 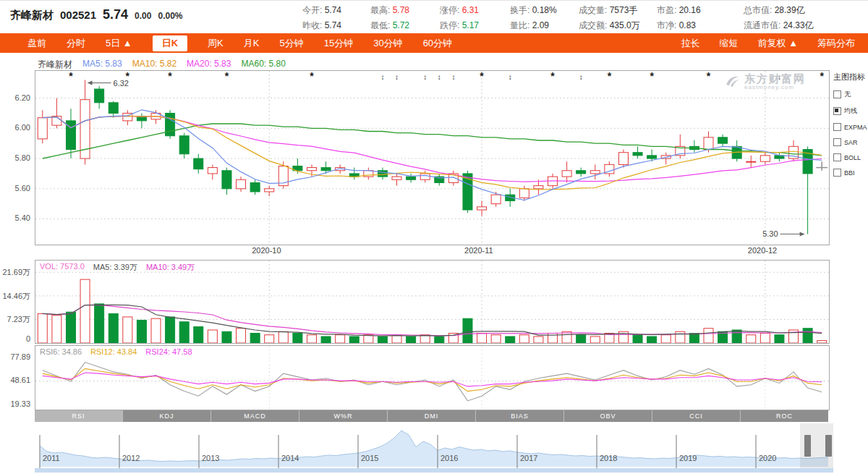 I want to click on sidebar-title: 主图指标, so click(x=851, y=77).